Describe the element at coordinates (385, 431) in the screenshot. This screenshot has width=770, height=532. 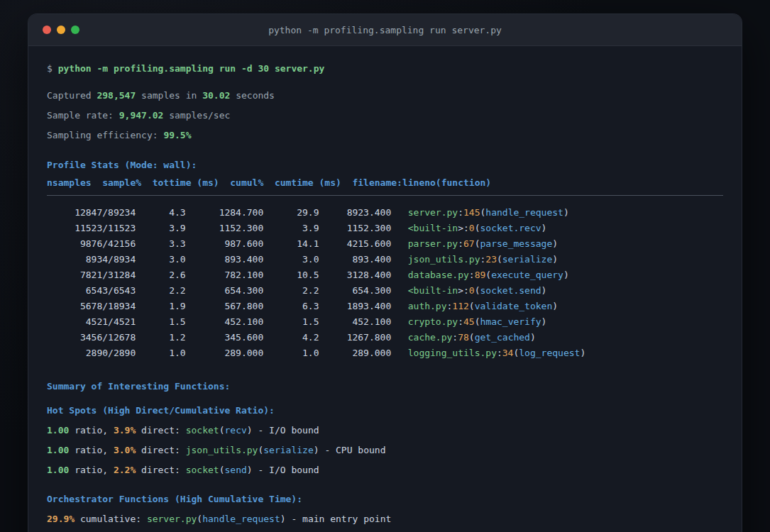
I see `hot-spot-item: 1.00 ratio, 3.9% direct: socket(recv) - …` at that location.